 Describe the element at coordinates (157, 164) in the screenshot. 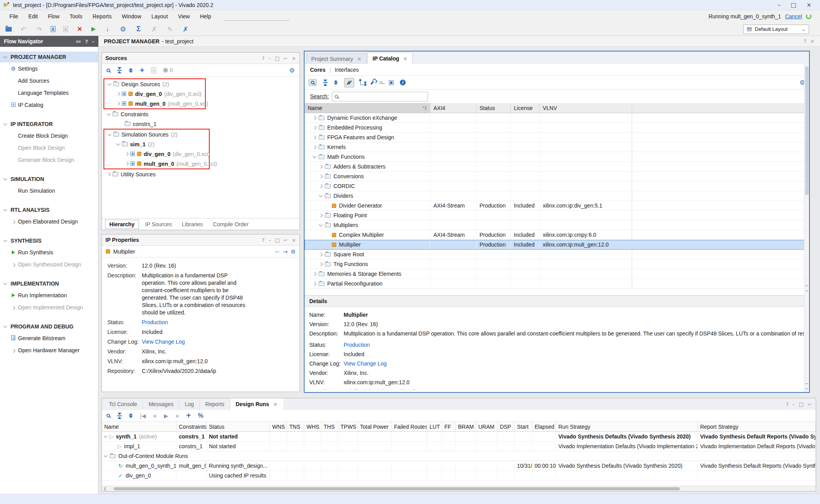

I see `tree-row-sim-mult-gen-0: mult_gen_0 (mult_gen_0.xci)` at that location.